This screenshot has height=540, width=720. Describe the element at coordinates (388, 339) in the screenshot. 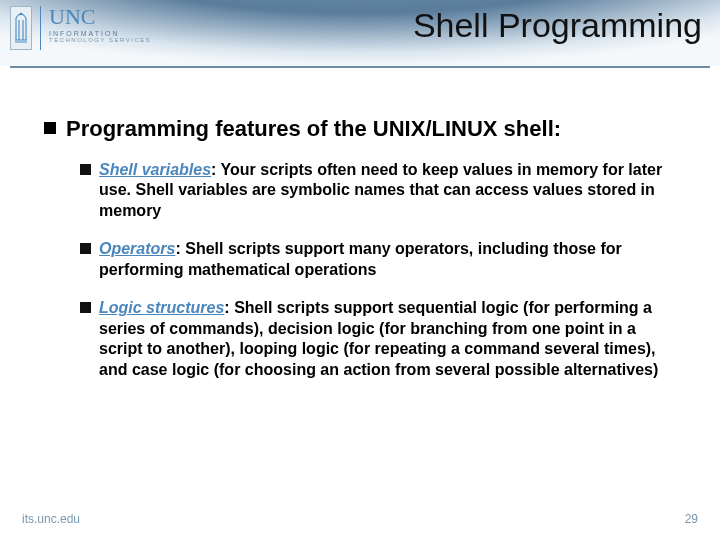

I see `list-item-text: Logic structures: Shell scripts support …` at that location.